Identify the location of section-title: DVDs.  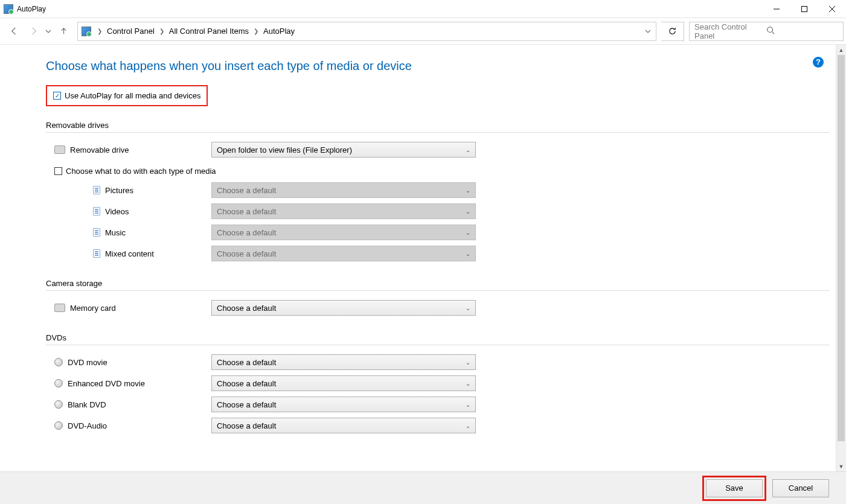
(441, 338).